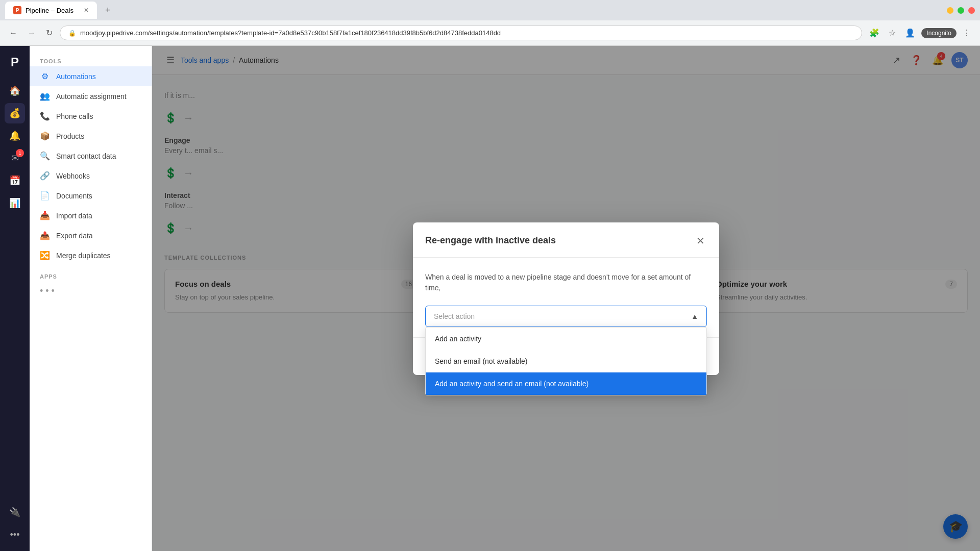  What do you see at coordinates (108, 10) in the screenshot?
I see `new-tab-button: +` at bounding box center [108, 10].